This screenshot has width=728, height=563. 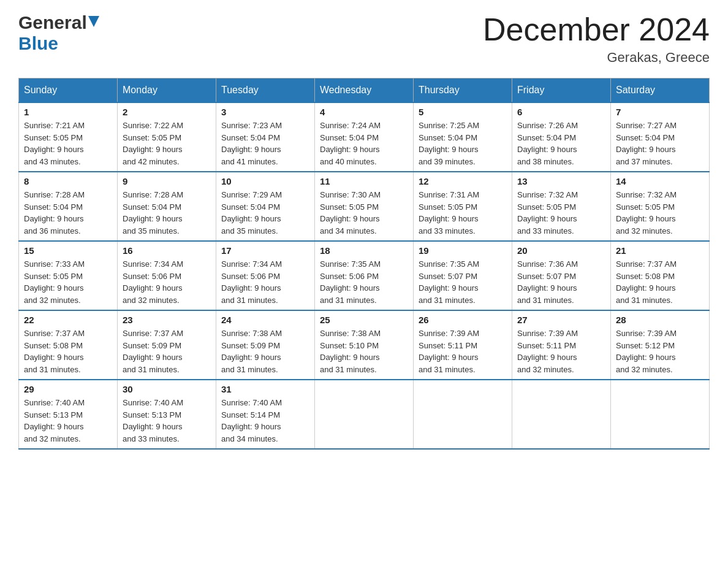 I want to click on day-number: 2, so click(x=167, y=112).